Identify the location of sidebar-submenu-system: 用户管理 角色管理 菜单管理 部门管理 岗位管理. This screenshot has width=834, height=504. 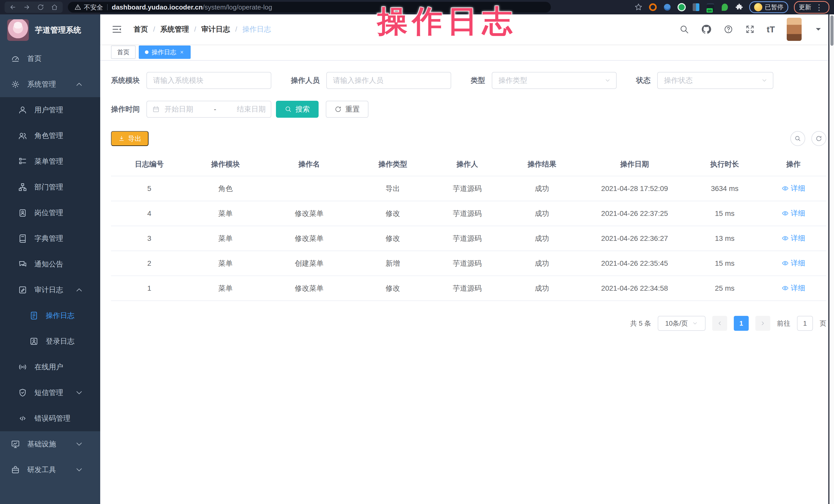
(50, 264).